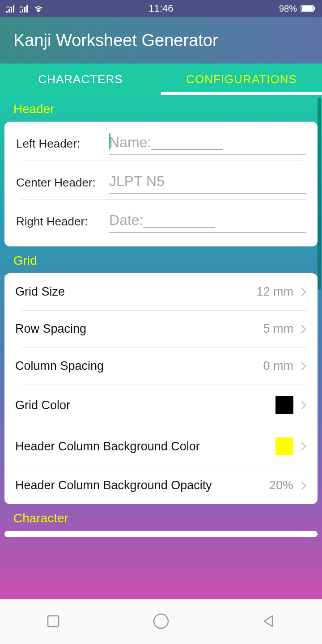  I want to click on battery-icon, so click(308, 8).